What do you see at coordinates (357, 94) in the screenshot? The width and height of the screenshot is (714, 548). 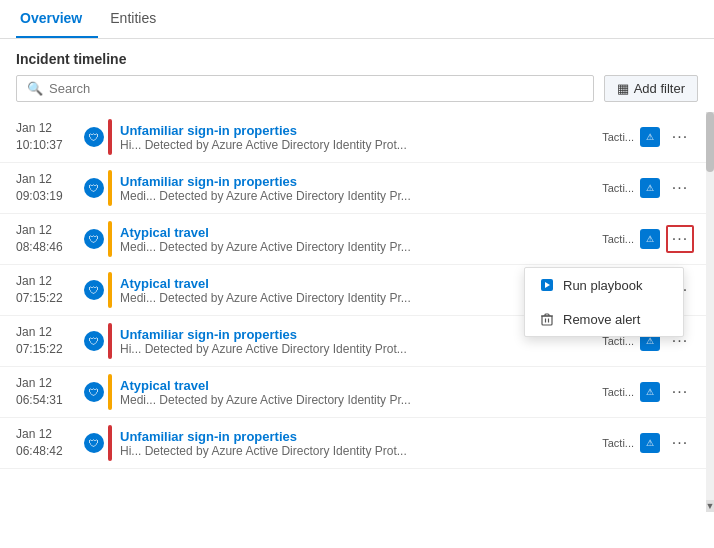 I see `search-row: 🔍 ▦ Add filter` at bounding box center [357, 94].